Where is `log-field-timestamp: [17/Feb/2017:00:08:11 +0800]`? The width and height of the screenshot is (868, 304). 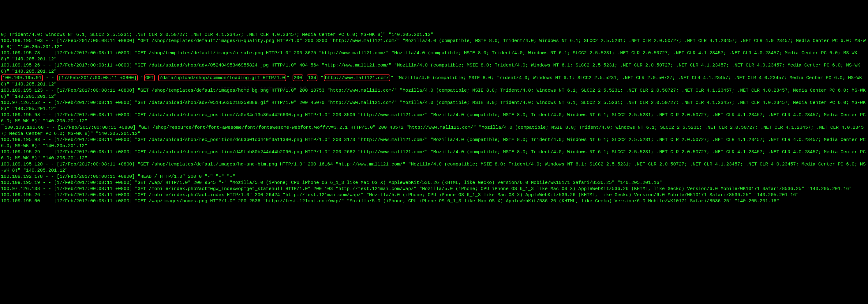 log-field-timestamp: [17/Feb/2017:00:08:11 +0800] is located at coordinates (98, 78).